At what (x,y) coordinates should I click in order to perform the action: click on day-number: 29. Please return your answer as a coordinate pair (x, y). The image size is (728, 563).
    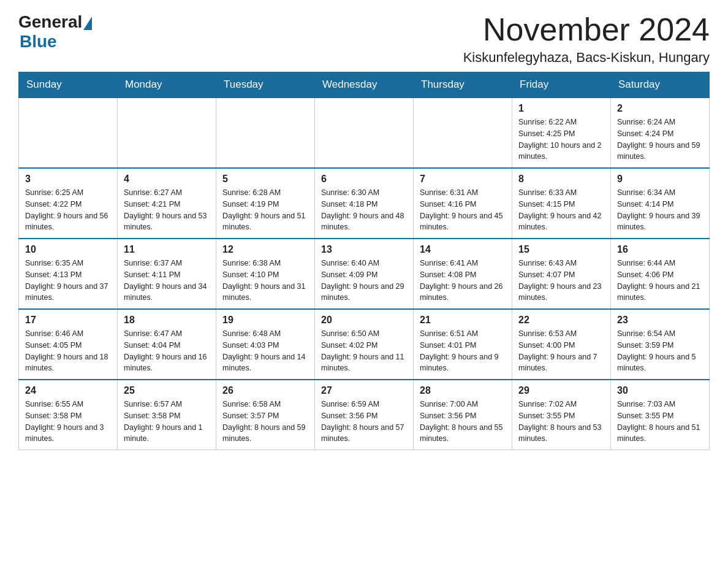
    Looking at the image, I should click on (561, 391).